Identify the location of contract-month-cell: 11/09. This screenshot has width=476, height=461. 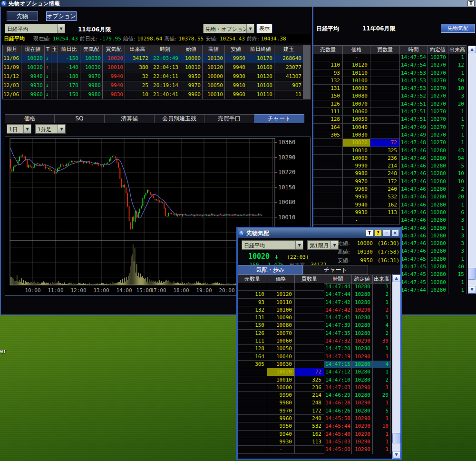
(12, 68).